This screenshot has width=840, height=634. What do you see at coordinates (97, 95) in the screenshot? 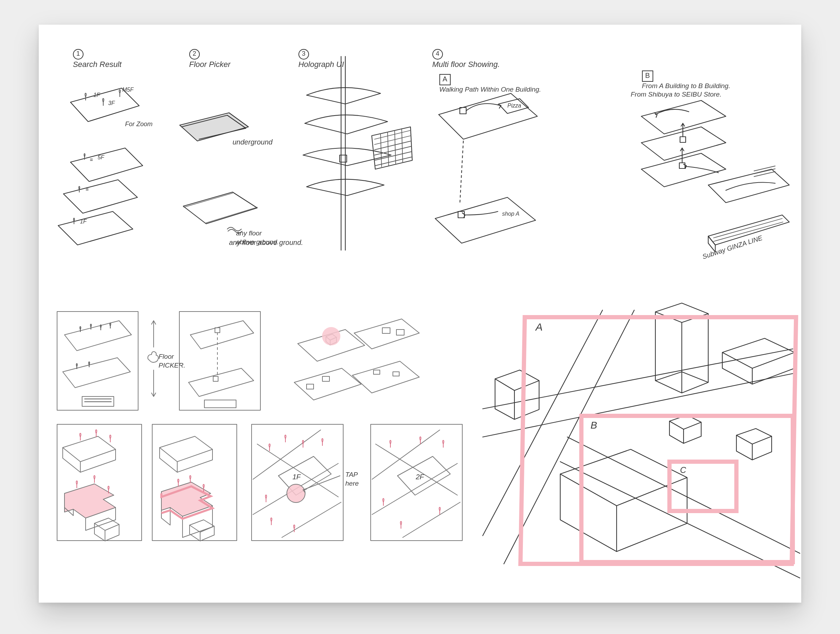
I see `pin-label-1f: 1F` at bounding box center [97, 95].